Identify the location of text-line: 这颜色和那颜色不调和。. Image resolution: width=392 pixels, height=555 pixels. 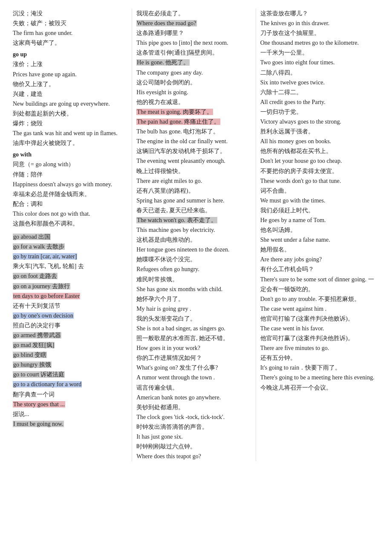
(70, 223).